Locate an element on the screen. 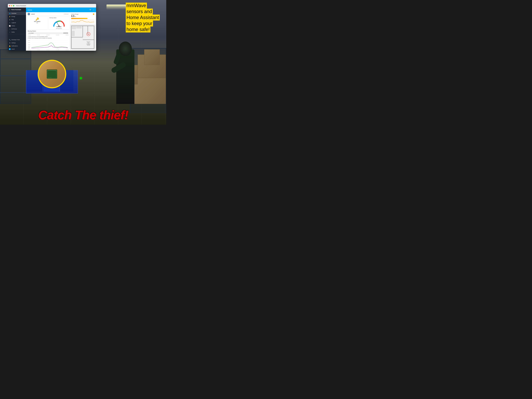  headline-line-4: to keep your is located at coordinates (139, 24).